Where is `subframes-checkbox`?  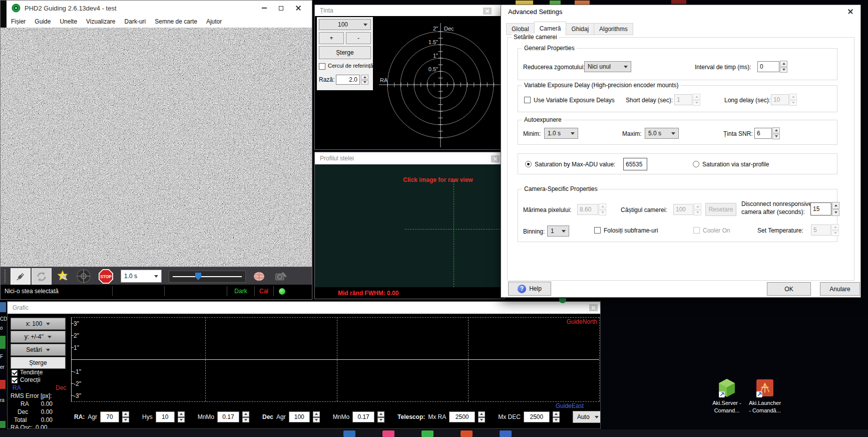
subframes-checkbox is located at coordinates (598, 231).